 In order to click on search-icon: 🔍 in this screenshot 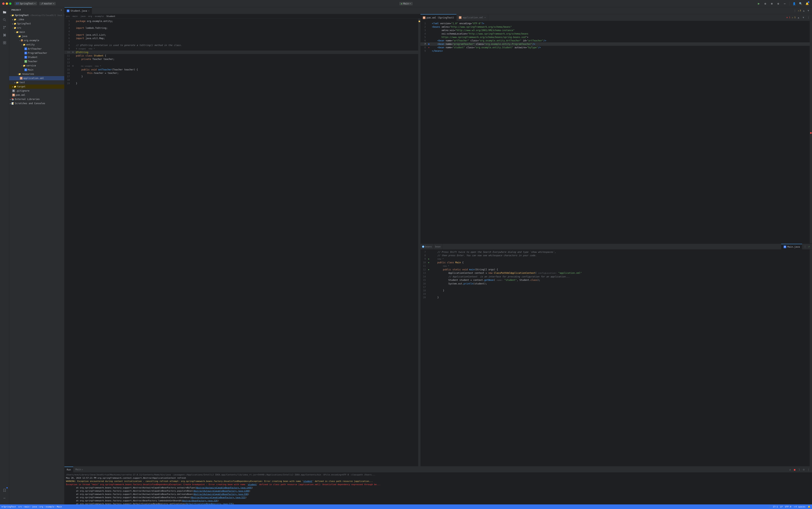, I will do `click(801, 4)`.